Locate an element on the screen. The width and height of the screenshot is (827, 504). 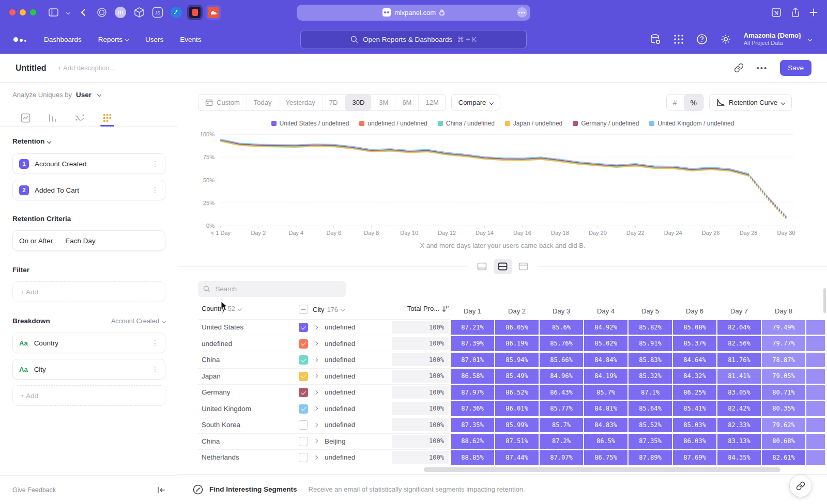
cube-app-icon is located at coordinates (139, 12).